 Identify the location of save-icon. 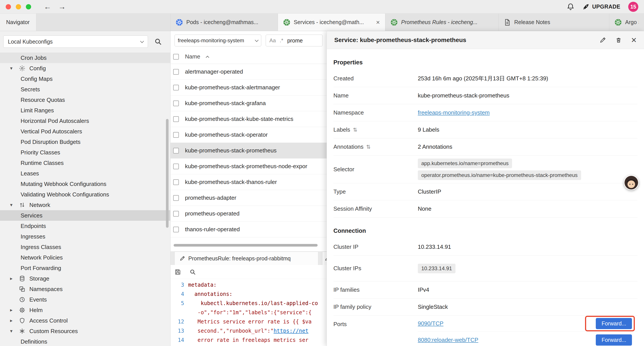
(178, 272).